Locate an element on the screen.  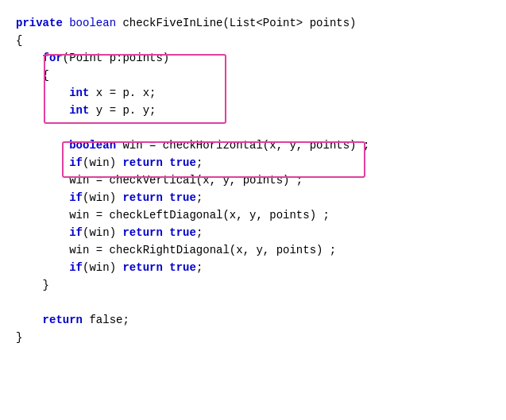
code-line-6: int y = p. y; is located at coordinates (253, 110).